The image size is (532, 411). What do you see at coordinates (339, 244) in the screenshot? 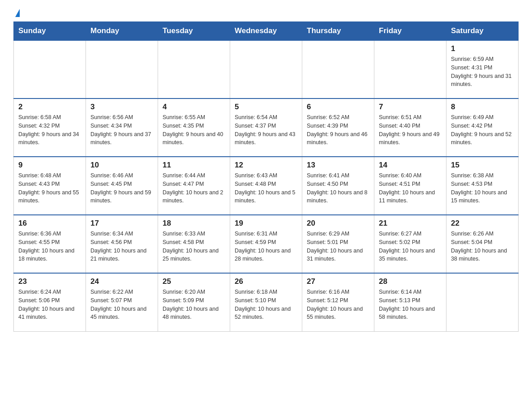
I see `calendar-cell: 20Sunrise: 6:29 AMSunset: 5:01 PMDayligh…` at bounding box center [339, 244].